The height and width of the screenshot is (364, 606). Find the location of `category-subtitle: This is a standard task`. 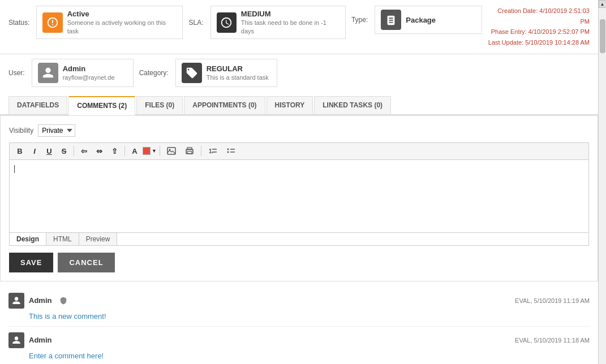

category-subtitle: This is a standard task is located at coordinates (238, 77).